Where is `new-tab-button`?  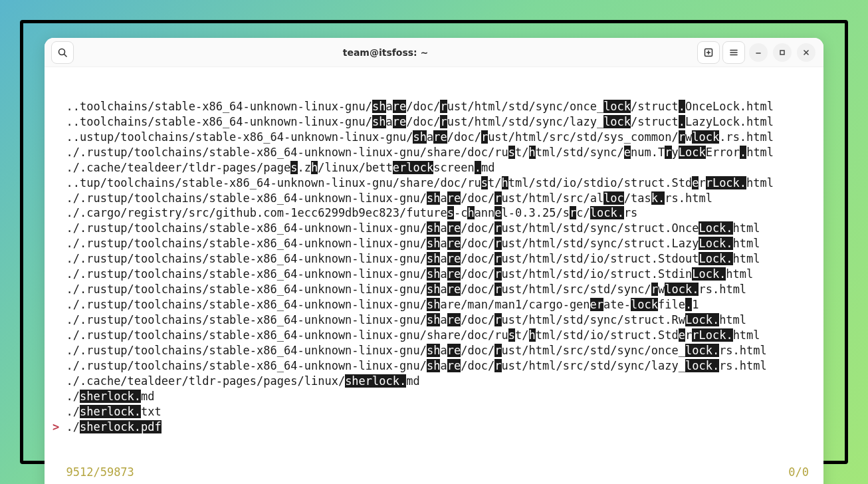
new-tab-button is located at coordinates (708, 53).